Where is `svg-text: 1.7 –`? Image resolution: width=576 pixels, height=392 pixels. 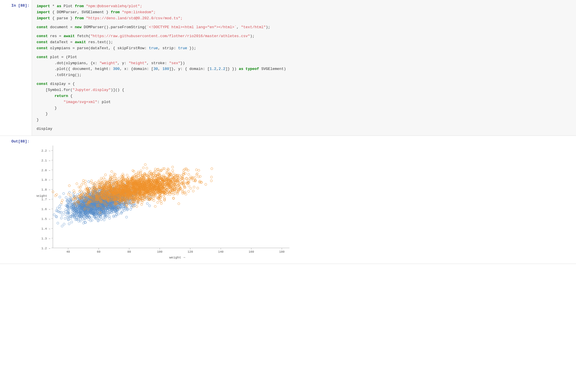 svg-text: 1.7 – is located at coordinates (46, 199).